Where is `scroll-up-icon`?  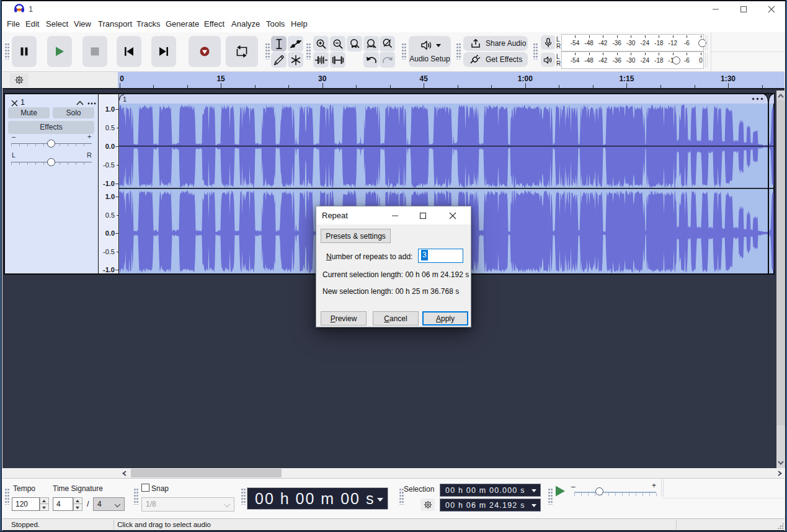 scroll-up-icon is located at coordinates (781, 95).